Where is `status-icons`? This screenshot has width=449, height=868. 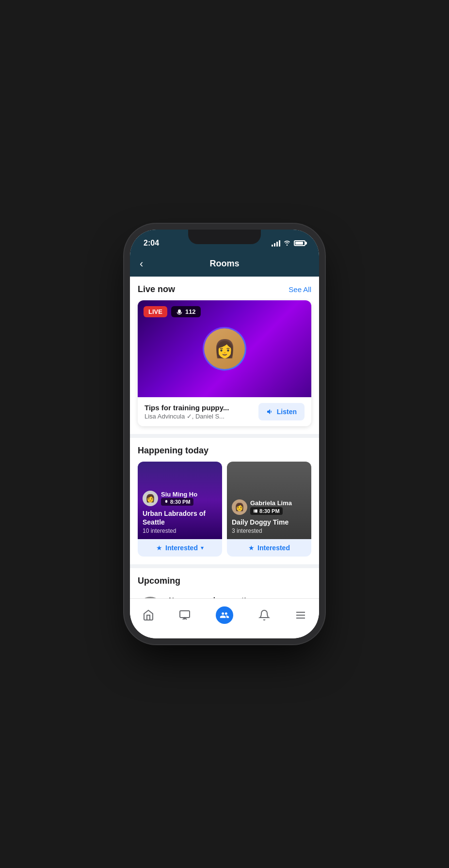 status-icons is located at coordinates (289, 243).